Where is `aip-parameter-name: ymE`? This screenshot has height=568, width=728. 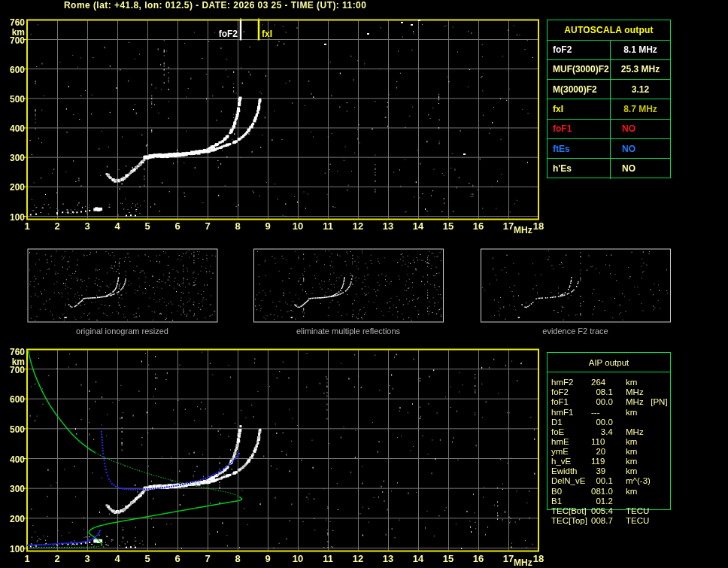 aip-parameter-name: ymE is located at coordinates (569, 451).